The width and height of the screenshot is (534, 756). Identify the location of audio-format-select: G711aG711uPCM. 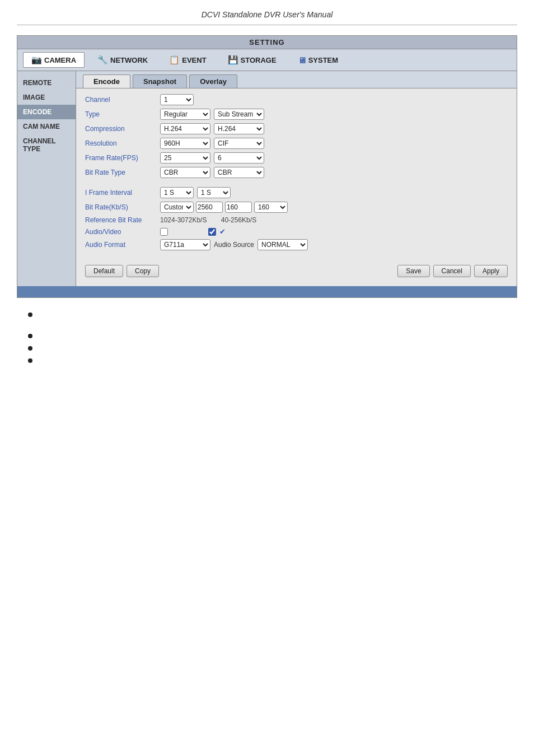
(185, 245).